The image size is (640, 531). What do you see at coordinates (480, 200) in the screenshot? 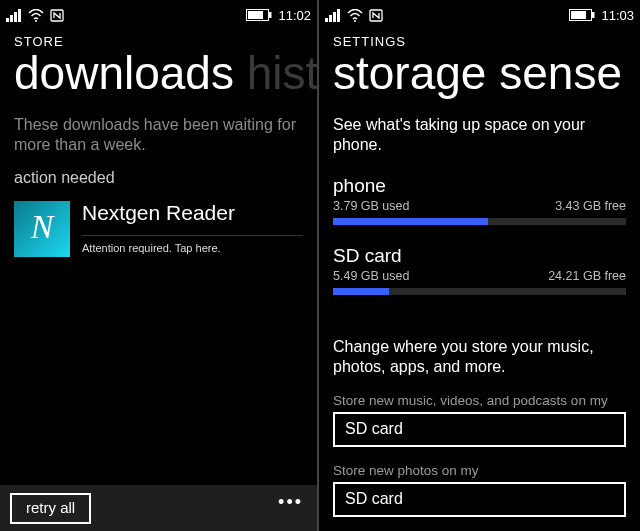
I see `storage-phone: phone 3.79 GB used 3.43 GB free` at bounding box center [480, 200].